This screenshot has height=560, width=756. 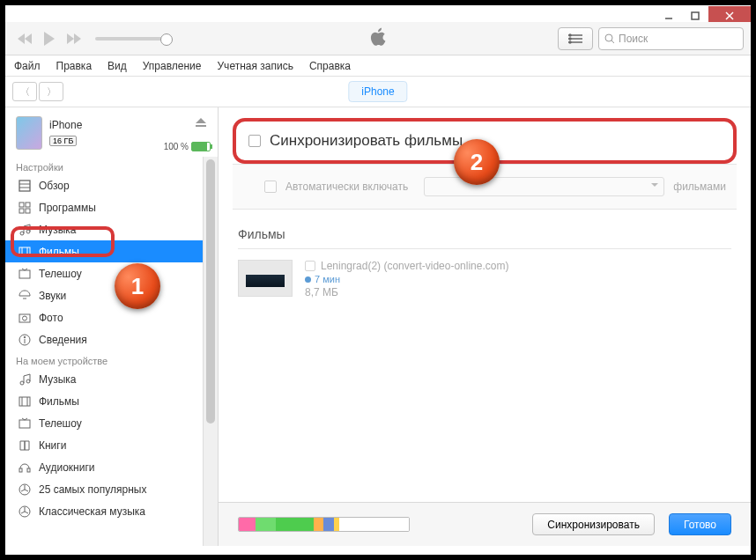 I want to click on sidebar-ondevice-top25: 25 самых популярных, so click(x=111, y=490).